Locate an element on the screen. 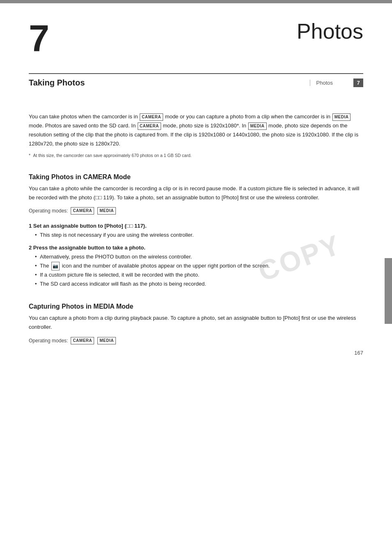 Image resolution: width=392 pixels, height=554 pixels. operating-modes-1: Operating modes: CAMERA MEDIA is located at coordinates (196, 211).